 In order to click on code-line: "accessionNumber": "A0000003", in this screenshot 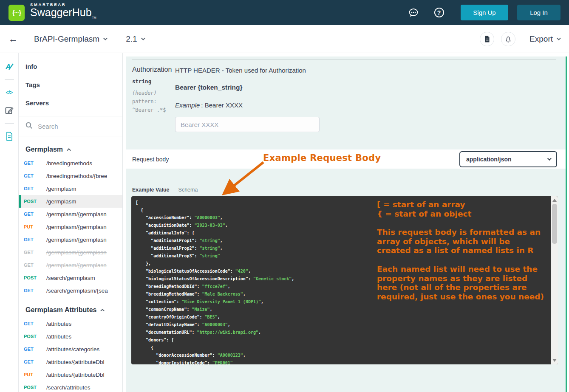, I will do `click(342, 218)`.